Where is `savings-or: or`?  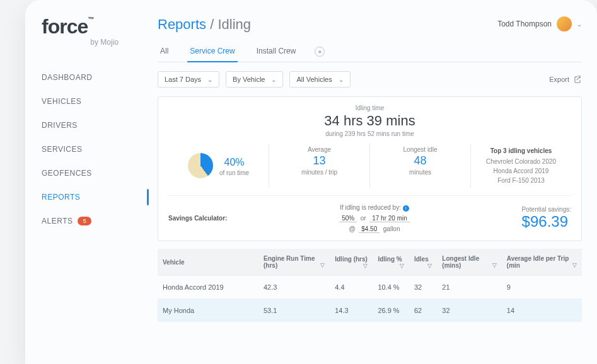 savings-or: or is located at coordinates (363, 218).